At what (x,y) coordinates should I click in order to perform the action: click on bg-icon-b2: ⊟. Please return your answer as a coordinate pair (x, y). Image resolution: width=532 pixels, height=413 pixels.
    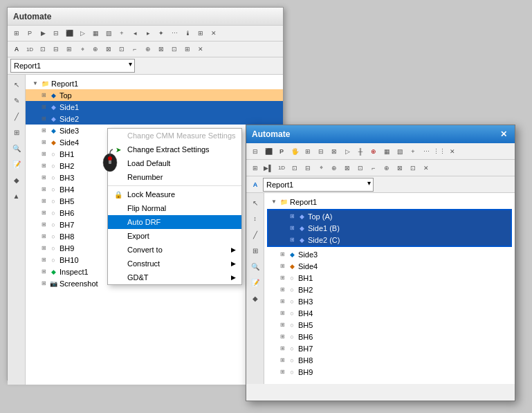
    Looking at the image, I should click on (56, 49).